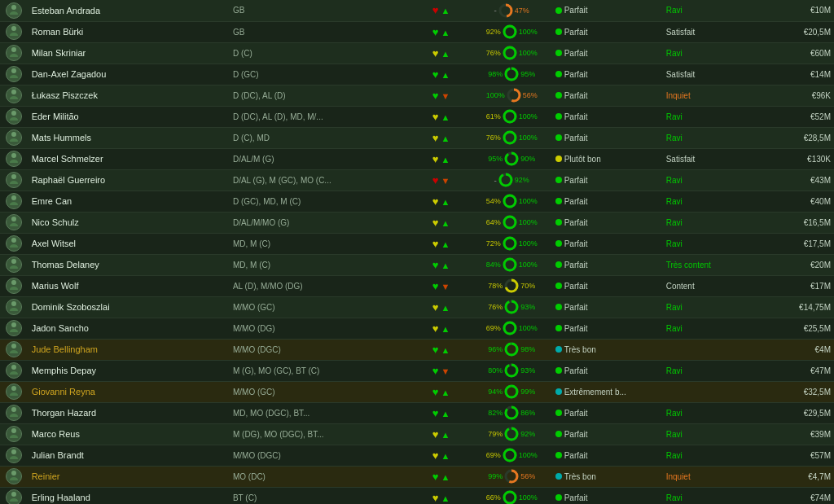 Image resolution: width=834 pixels, height=504 pixels. I want to click on player-value: €4M, so click(798, 349).